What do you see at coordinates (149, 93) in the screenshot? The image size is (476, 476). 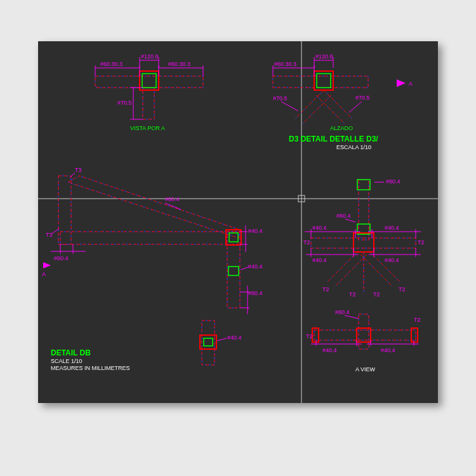 I see `detail-vista-por-a: #60.30.3 #120.8 #60.30.3 #70.5 VISTA POR…` at bounding box center [149, 93].